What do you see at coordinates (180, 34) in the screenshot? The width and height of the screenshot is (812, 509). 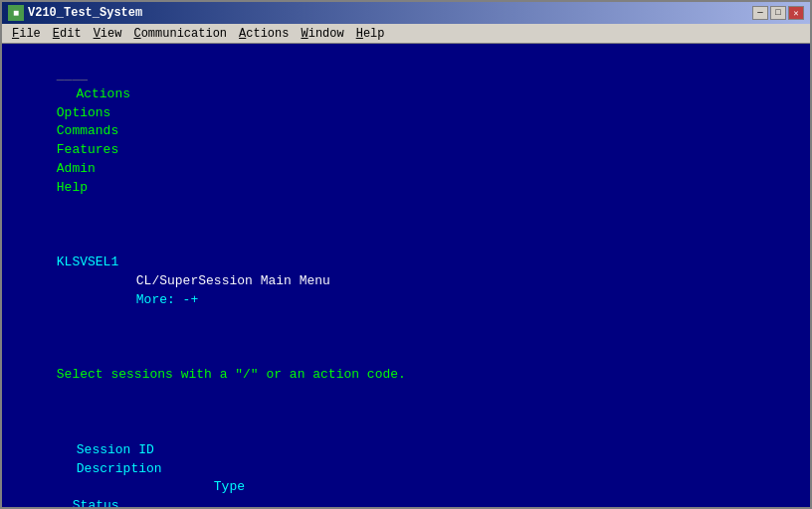 I see `menu-communication: Communication` at bounding box center [180, 34].